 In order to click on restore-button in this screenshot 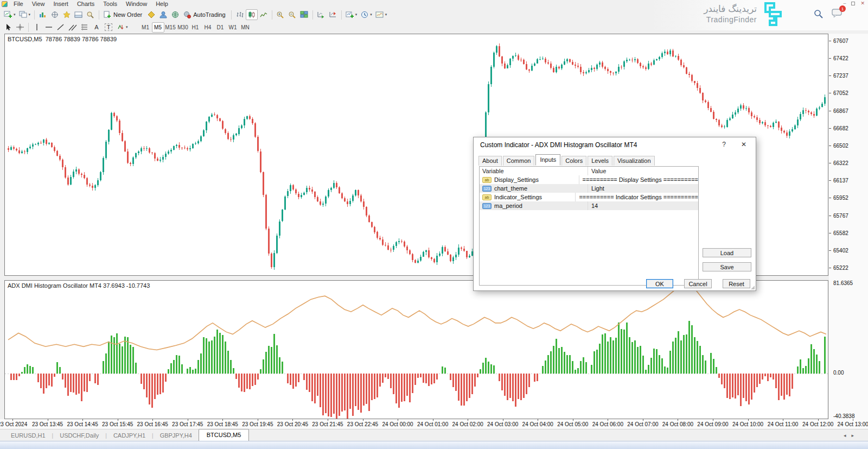, I will do `click(853, 3)`.